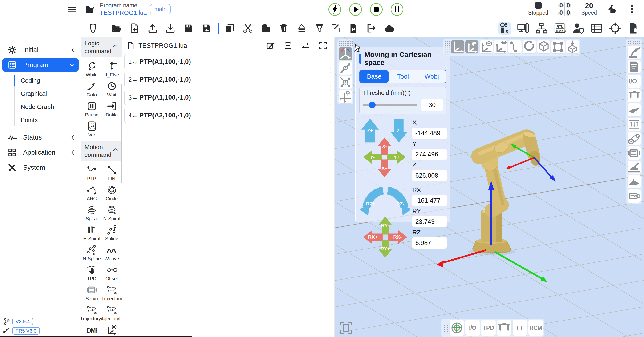 This screenshot has width=644, height=337. I want to click on file-export-button, so click(372, 28).